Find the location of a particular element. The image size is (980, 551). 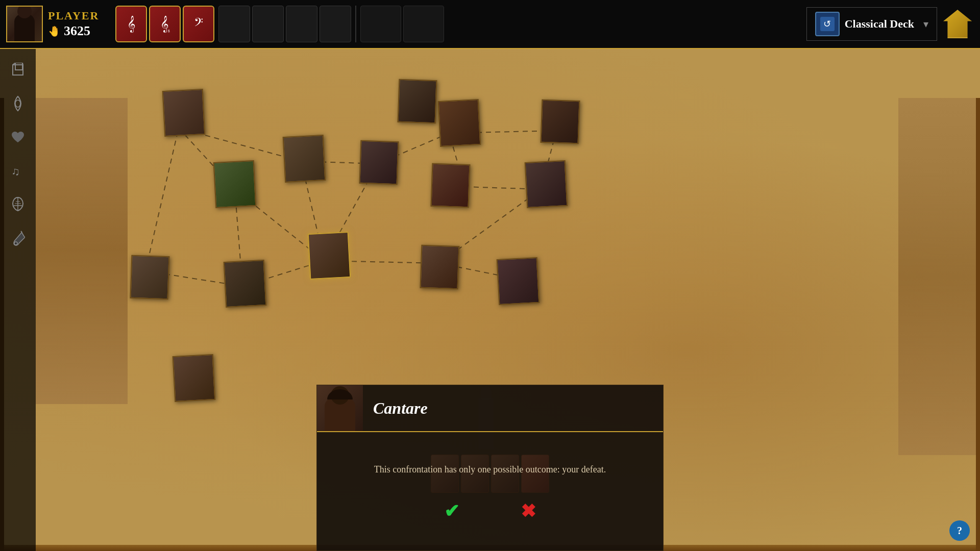

deck-selector: Classical Deck ▾ is located at coordinates (872, 24).